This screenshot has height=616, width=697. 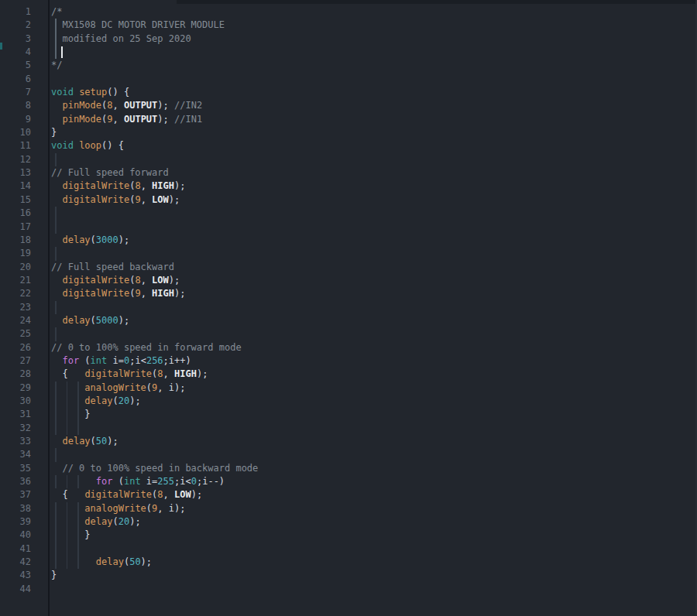 What do you see at coordinates (348, 186) in the screenshot?
I see `code-line: 14 digitalWrite(8, HIGH);` at bounding box center [348, 186].